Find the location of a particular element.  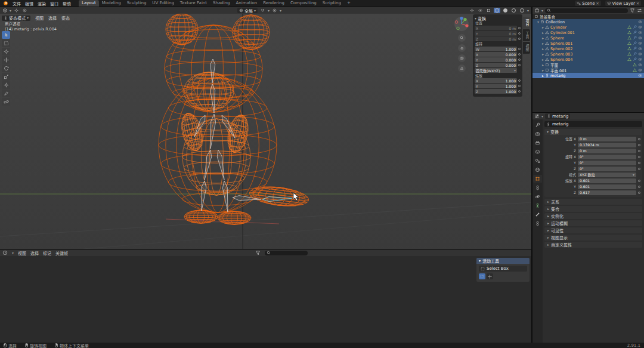

active-tool-panel-header: ▾活动工具 is located at coordinates (503, 261).